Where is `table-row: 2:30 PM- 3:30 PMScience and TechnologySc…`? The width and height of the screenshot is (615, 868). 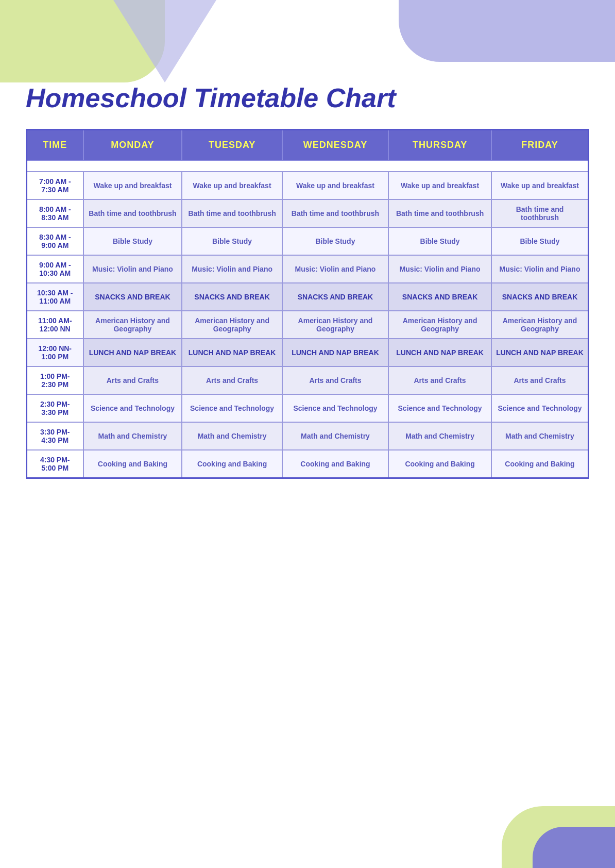
table-row: 2:30 PM- 3:30 PMScience and TechnologySc… is located at coordinates (308, 408).